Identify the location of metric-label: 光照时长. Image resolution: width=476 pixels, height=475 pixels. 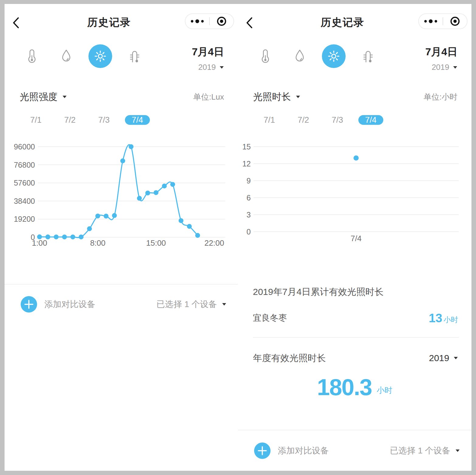
(272, 97).